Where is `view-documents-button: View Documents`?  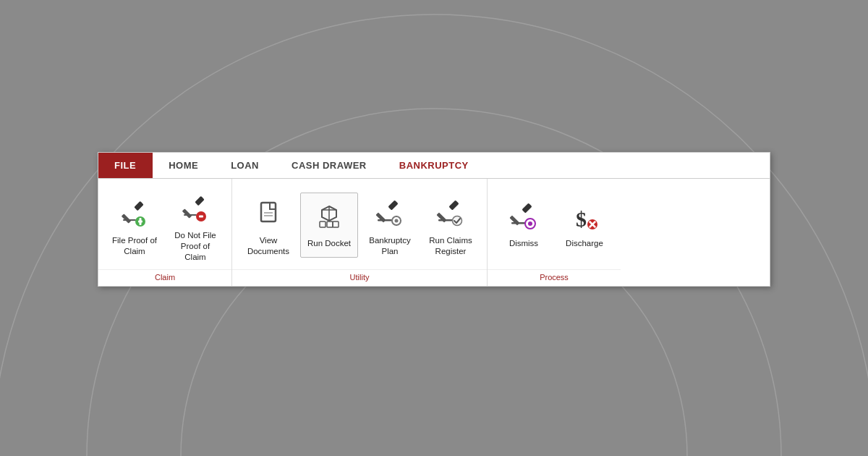 view-documents-button: View Documents is located at coordinates (268, 225).